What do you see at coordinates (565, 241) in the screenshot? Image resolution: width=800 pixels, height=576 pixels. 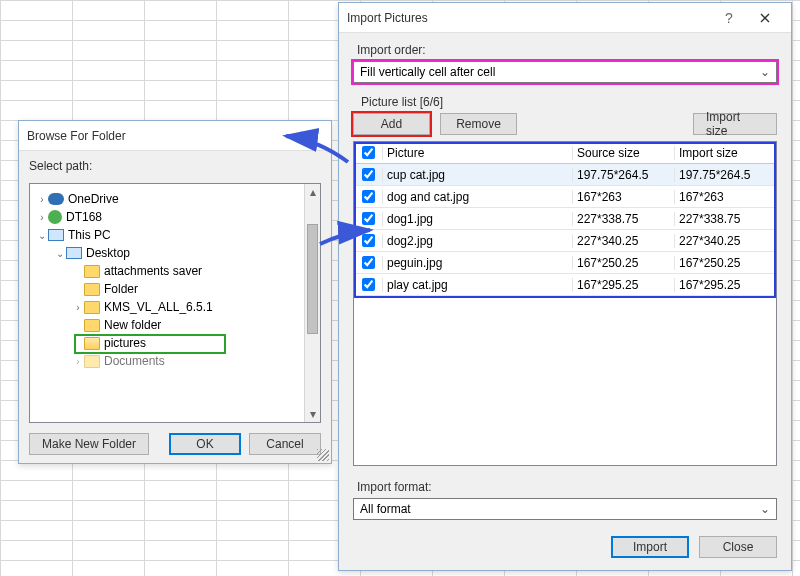 I see `table-row: dog2.jpg227*340.25227*340.25` at bounding box center [565, 241].